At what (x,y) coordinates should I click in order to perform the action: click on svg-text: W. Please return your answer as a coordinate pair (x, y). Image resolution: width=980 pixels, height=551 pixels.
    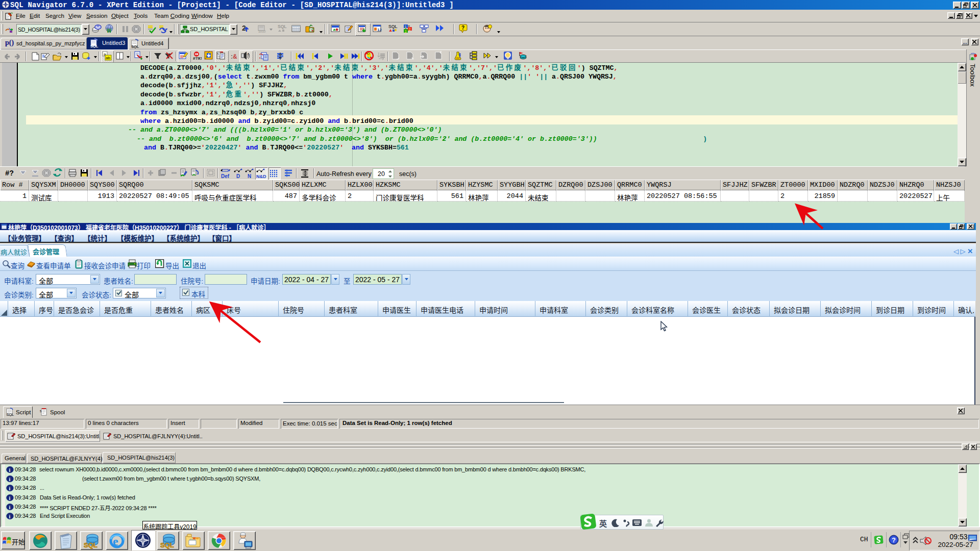
    Looking at the image, I should click on (109, 31).